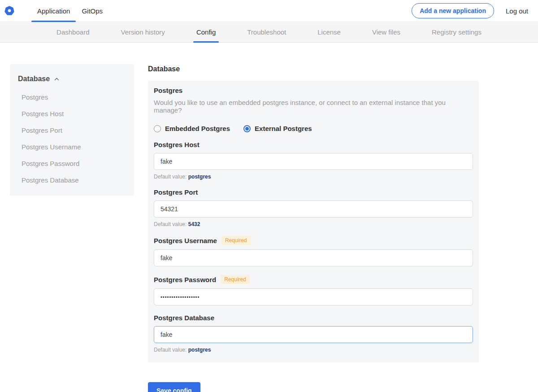 The image size is (538, 392). I want to click on postgres-port-label: Postgres Port, so click(176, 192).